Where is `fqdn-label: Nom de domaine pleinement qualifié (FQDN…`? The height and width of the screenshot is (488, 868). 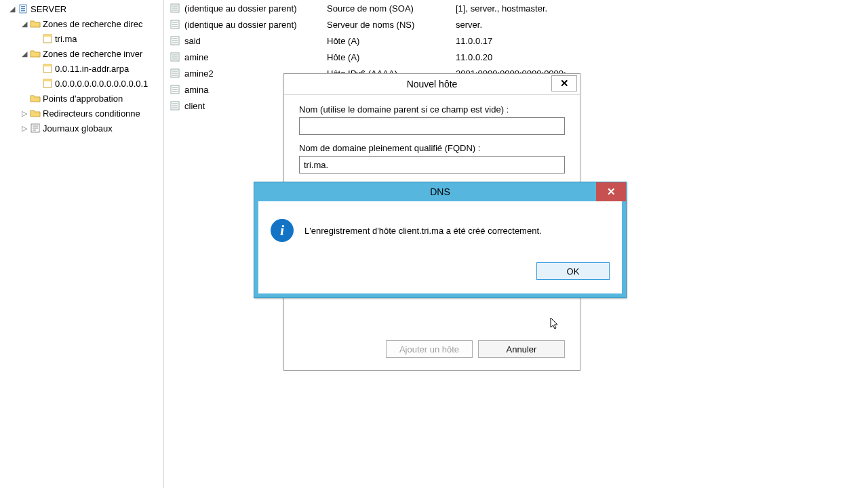 fqdn-label: Nom de domaine pleinement qualifié (FQDN… is located at coordinates (432, 148).